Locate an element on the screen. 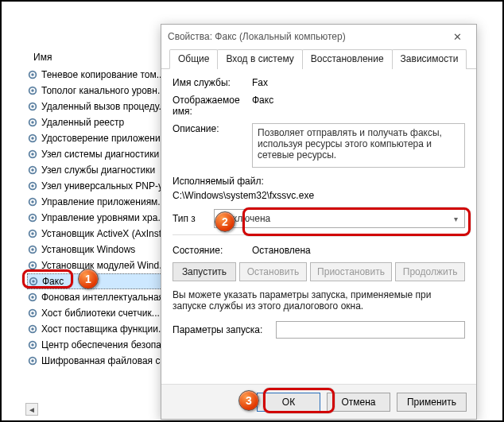 Image resolution: width=504 pixels, height=422 pixels. service-item-label: Тополог канального уровн... is located at coordinates (103, 91).